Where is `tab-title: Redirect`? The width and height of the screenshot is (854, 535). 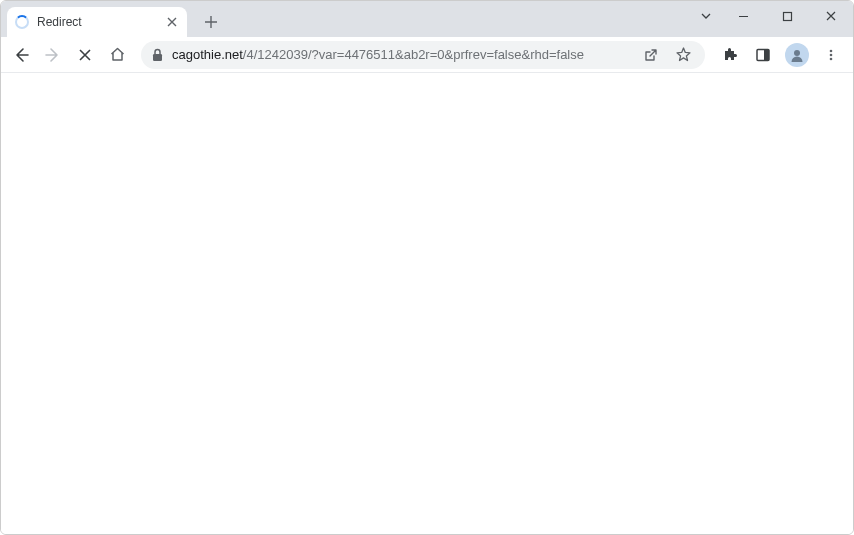
tab-title: Redirect is located at coordinates (97, 22).